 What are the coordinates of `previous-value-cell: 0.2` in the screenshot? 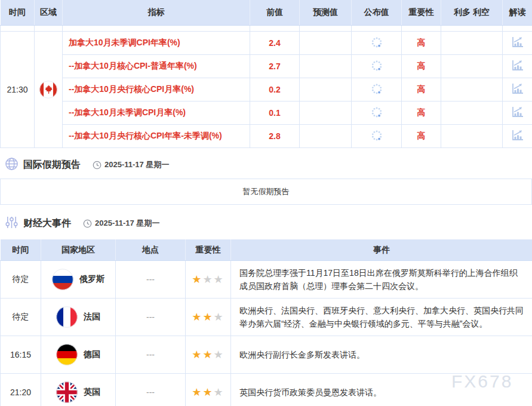 It's located at (275, 90).